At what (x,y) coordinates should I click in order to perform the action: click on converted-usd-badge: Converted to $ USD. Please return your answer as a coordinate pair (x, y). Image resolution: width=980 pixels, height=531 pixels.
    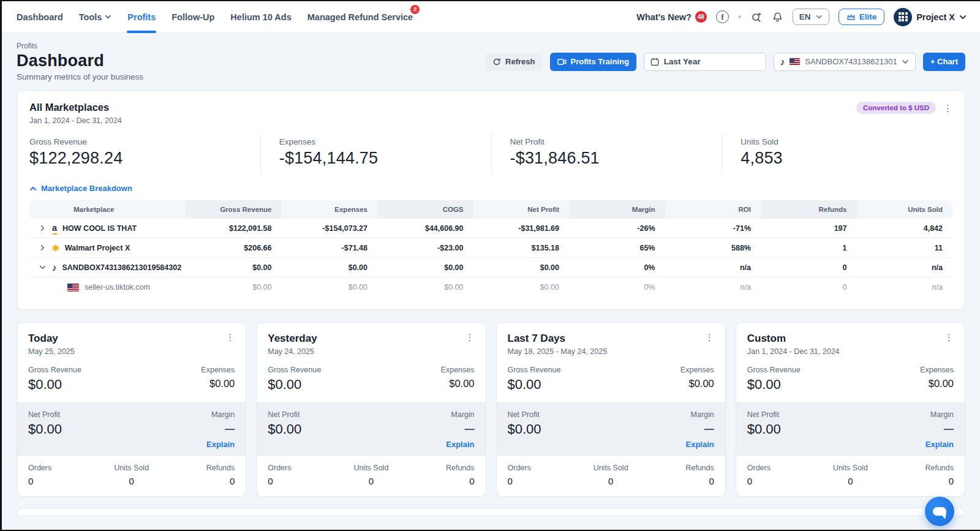
    Looking at the image, I should click on (896, 108).